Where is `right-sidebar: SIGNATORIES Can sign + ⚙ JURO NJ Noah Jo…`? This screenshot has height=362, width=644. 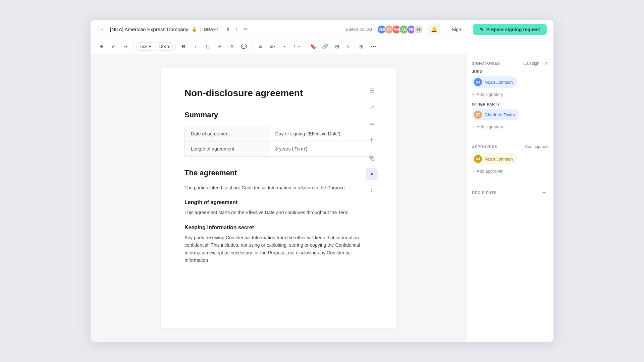
right-sidebar: SIGNATORIES Can sign + ⚙ JURO NJ Noah Jo… is located at coordinates (510, 198).